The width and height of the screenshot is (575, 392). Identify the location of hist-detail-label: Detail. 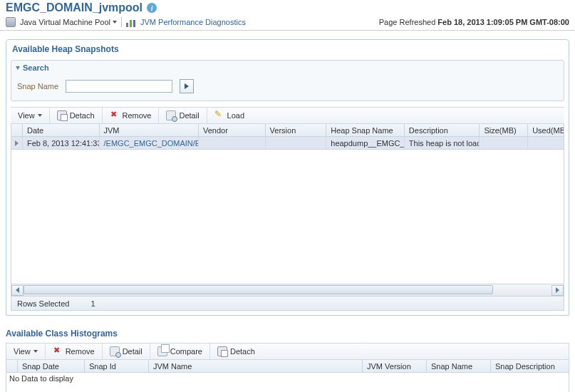
(133, 351).